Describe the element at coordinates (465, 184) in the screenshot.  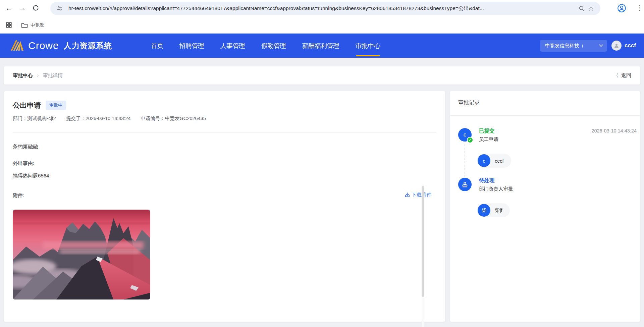
I see `step-2-avatar` at that location.